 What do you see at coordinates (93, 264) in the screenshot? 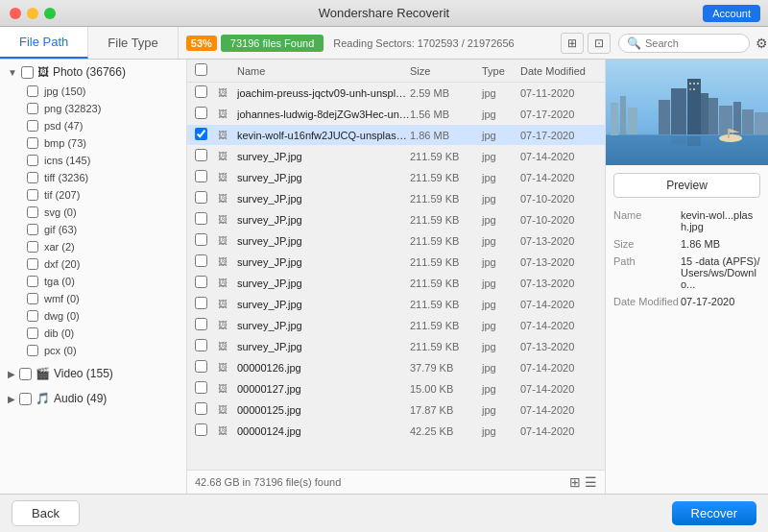
I see `sidebar-item: dxf (20)` at bounding box center [93, 264].